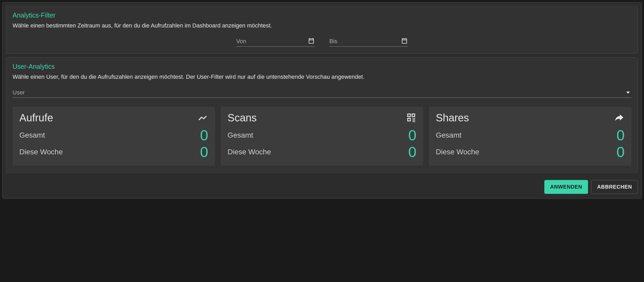 Image resolution: width=644 pixels, height=282 pixels. Describe the element at coordinates (619, 118) in the screenshot. I see `share-icon` at that location.